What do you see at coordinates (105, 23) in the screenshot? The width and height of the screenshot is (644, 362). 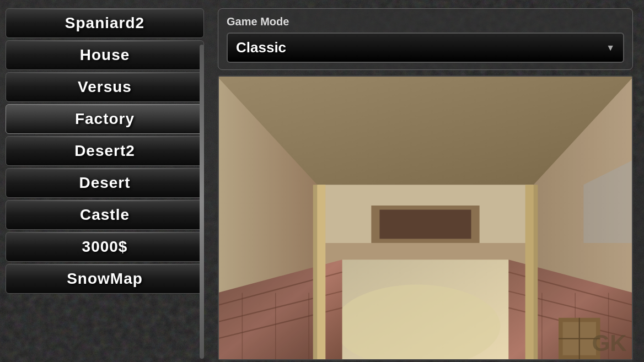 I see `map-item-spaniard2: Spaniard2` at bounding box center [105, 23].